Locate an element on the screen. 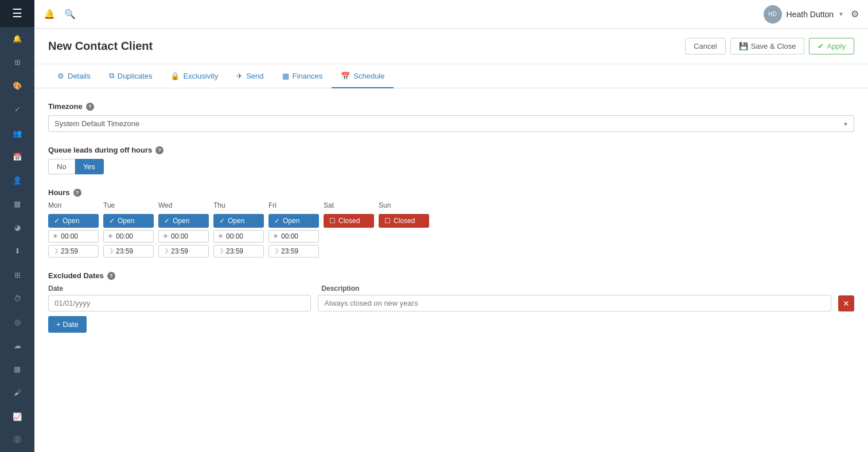  hours-help-icon: ? is located at coordinates (77, 193).